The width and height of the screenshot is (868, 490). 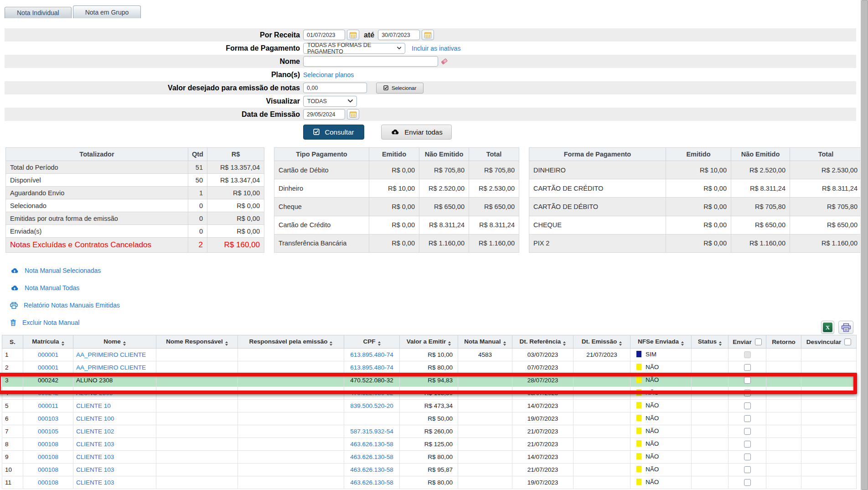 What do you see at coordinates (52, 288) in the screenshot?
I see `action-link: Nota Manual Todas` at bounding box center [52, 288].